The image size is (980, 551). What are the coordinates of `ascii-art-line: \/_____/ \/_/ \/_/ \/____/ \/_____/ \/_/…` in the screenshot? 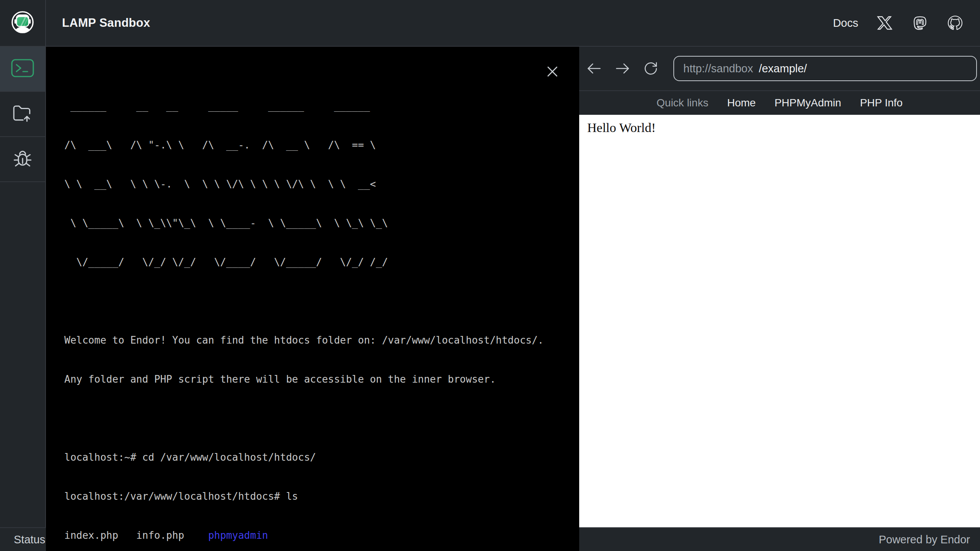 It's located at (318, 262).